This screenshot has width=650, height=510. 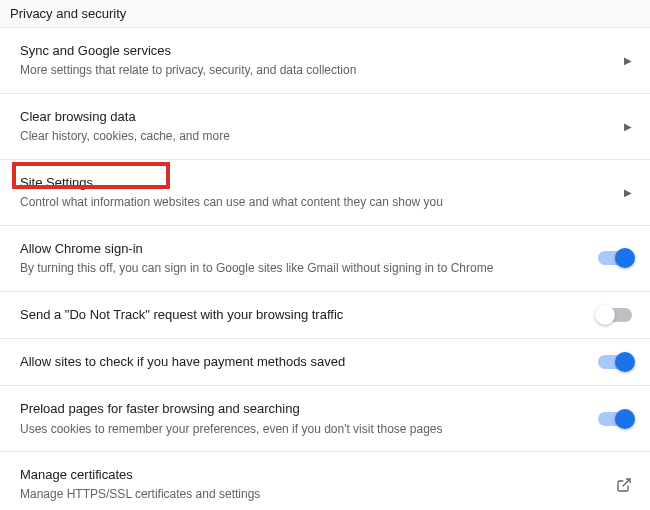 What do you see at coordinates (316, 60) in the screenshot?
I see `row-content: Sync and Google services More settings t…` at bounding box center [316, 60].